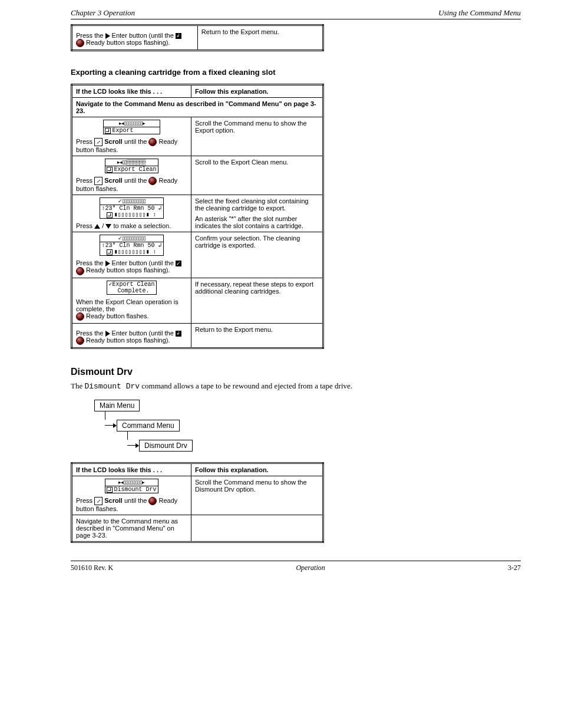  What do you see at coordinates (178, 334) in the screenshot?
I see `escape-icon: ↲` at bounding box center [178, 334].